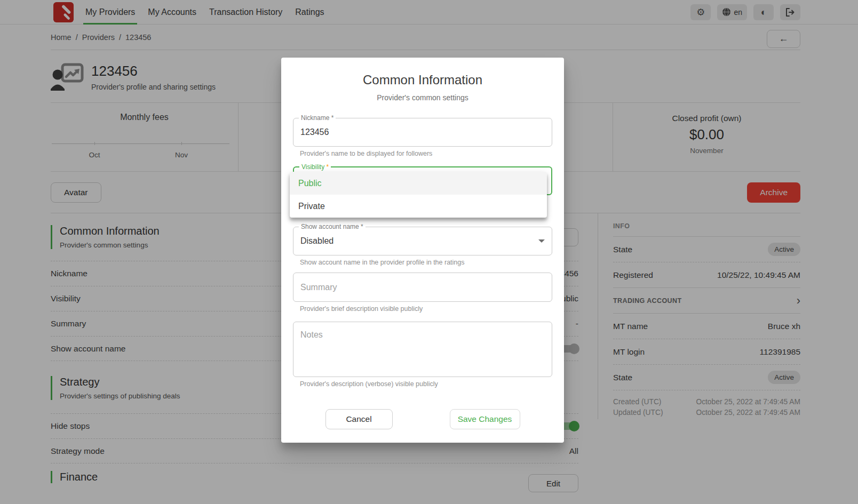 This screenshot has height=504, width=858. Describe the element at coordinates (359, 419) in the screenshot. I see `cancel-button: Cancel` at that location.